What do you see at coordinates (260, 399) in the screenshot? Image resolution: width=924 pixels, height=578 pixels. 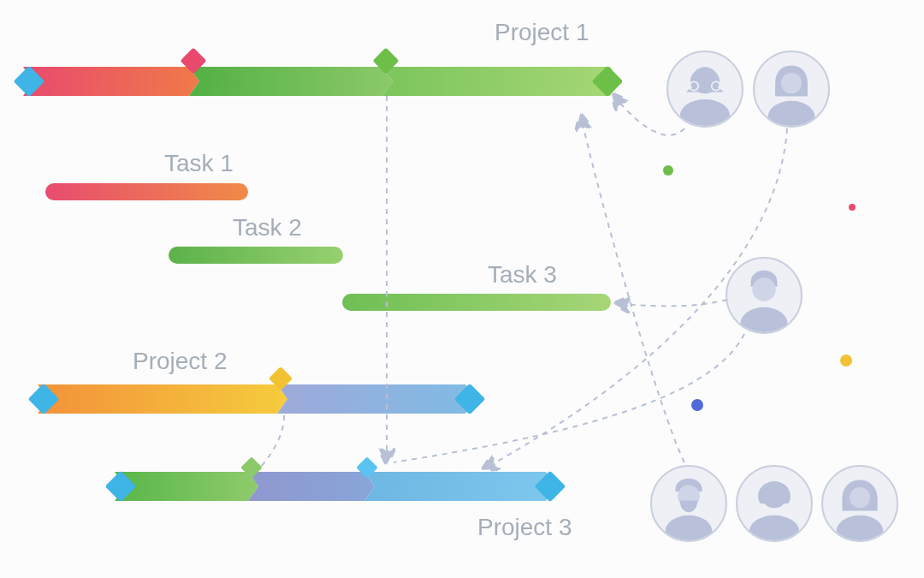 I see `project-2-bar` at bounding box center [260, 399].